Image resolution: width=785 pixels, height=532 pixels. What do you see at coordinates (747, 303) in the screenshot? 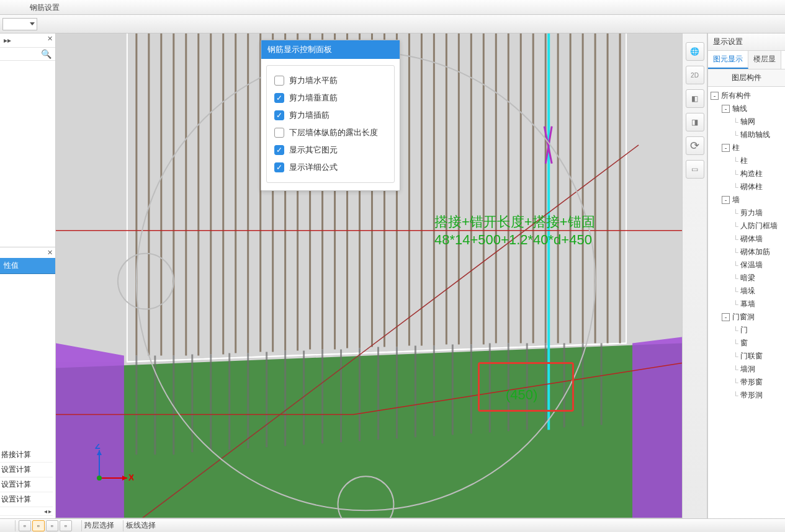
I see `layer-tree: -所有构件-轴线└轴网└辅助轴线-柱└柱└构造柱└砌体柱-墙└剪力墙└人防门框墙…` at bounding box center [747, 303].